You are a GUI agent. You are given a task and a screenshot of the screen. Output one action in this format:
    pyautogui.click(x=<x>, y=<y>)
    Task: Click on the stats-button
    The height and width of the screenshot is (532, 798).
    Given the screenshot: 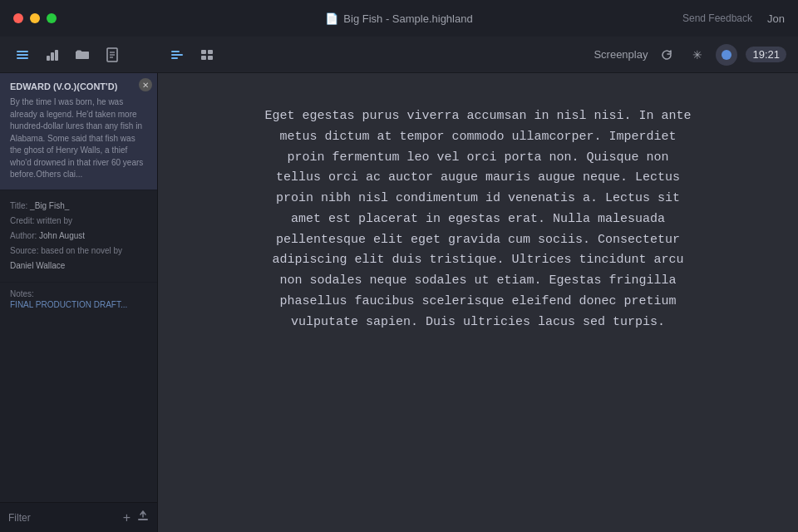 What is the action you would take?
    pyautogui.click(x=52, y=55)
    